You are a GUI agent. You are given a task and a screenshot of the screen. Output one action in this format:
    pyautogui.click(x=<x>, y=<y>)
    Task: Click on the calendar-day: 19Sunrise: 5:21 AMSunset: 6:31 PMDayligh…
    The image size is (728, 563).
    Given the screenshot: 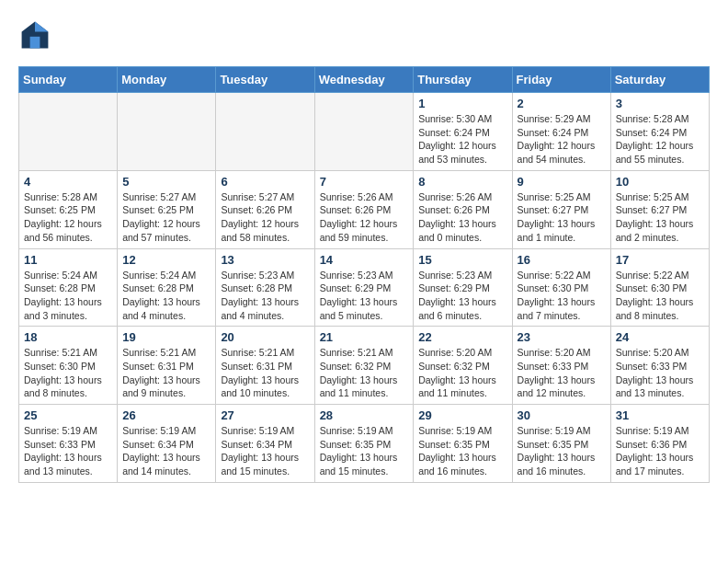 What is the action you would take?
    pyautogui.click(x=167, y=366)
    